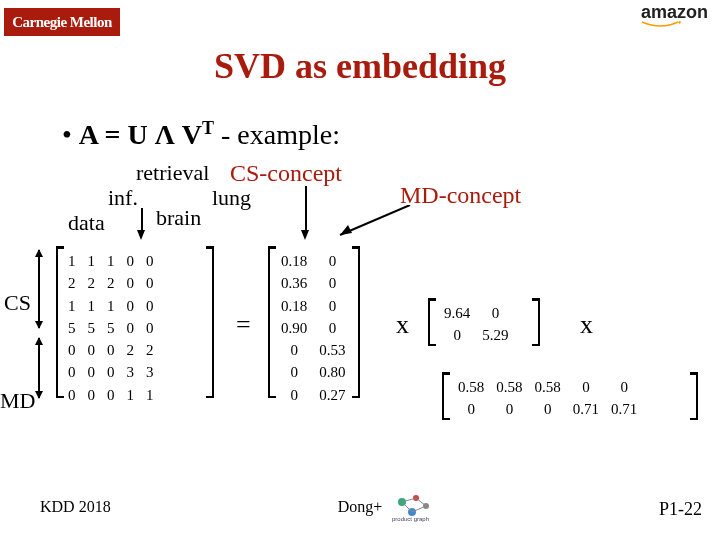 The image size is (720, 540). I want to click on matrix-A: 11100222001110055500000220003300011, so click(111, 328).